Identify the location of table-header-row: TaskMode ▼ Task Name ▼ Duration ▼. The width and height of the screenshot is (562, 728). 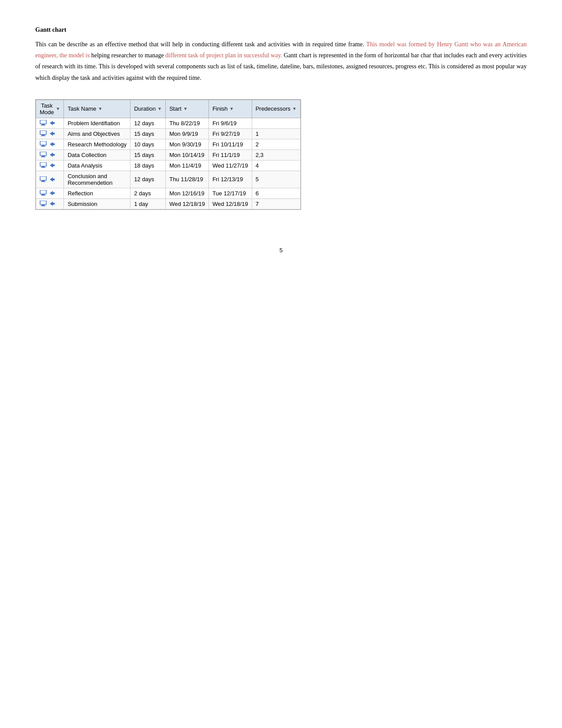
(168, 108).